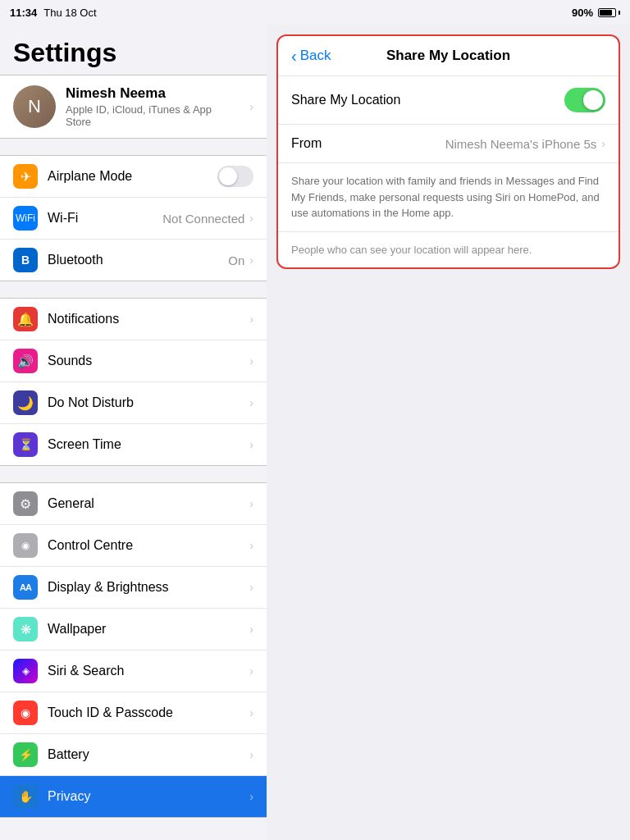 This screenshot has width=630, height=840. What do you see at coordinates (25, 403) in the screenshot?
I see `donotdisturb-icon: 🌙` at bounding box center [25, 403].